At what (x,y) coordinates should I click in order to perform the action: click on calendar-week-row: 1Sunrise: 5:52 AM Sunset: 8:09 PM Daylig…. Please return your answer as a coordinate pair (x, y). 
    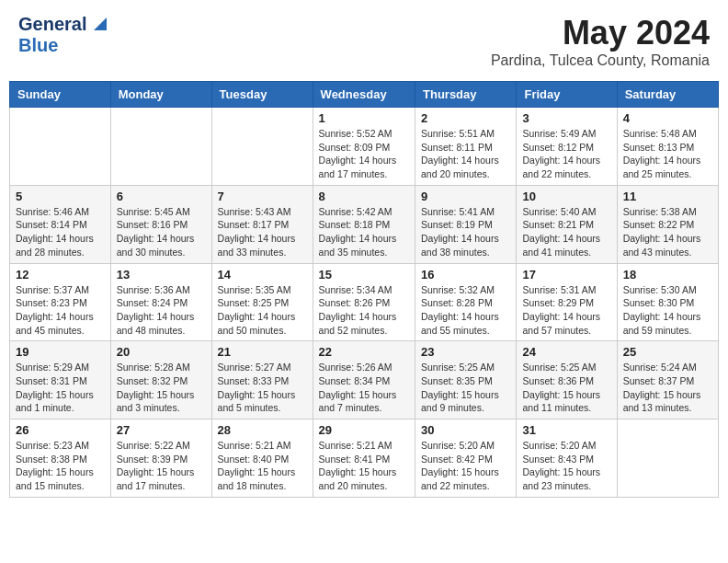
    Looking at the image, I should click on (364, 147).